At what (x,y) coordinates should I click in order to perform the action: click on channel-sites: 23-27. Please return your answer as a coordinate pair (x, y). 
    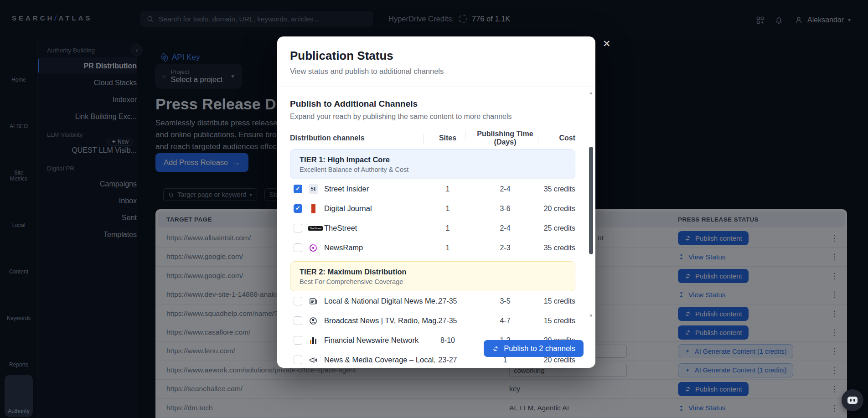
    Looking at the image, I should click on (448, 360).